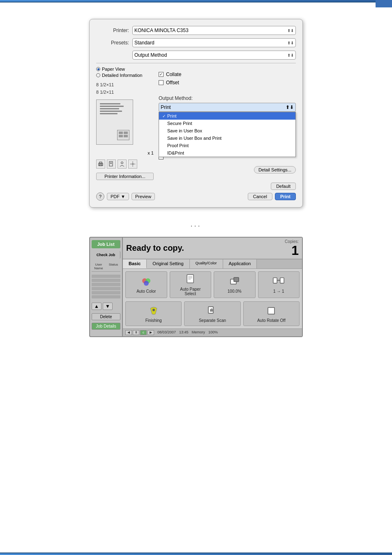 This screenshot has width=392, height=555. What do you see at coordinates (129, 333) in the screenshot?
I see `play-btn-1: ◀` at bounding box center [129, 333].